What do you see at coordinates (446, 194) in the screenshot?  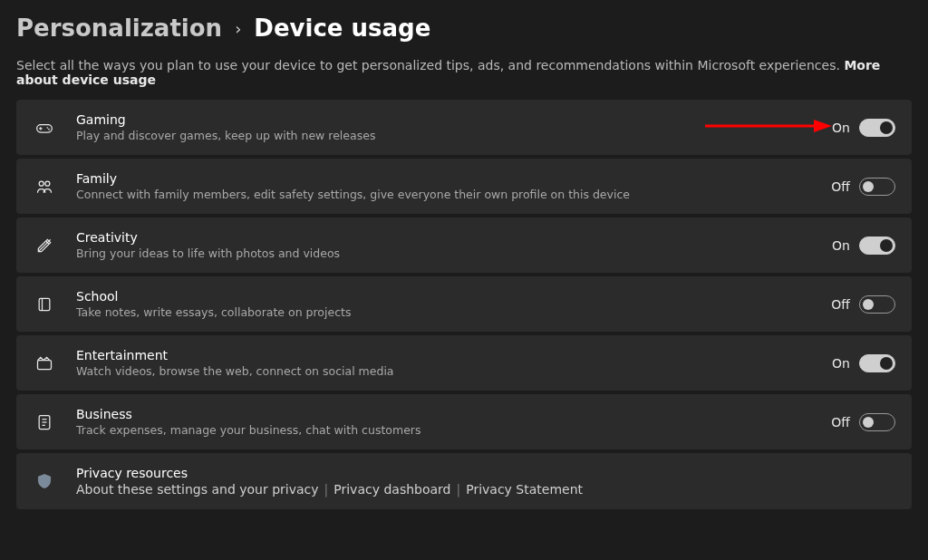 I see `family-desc: Connect with family members, edit safety…` at bounding box center [446, 194].